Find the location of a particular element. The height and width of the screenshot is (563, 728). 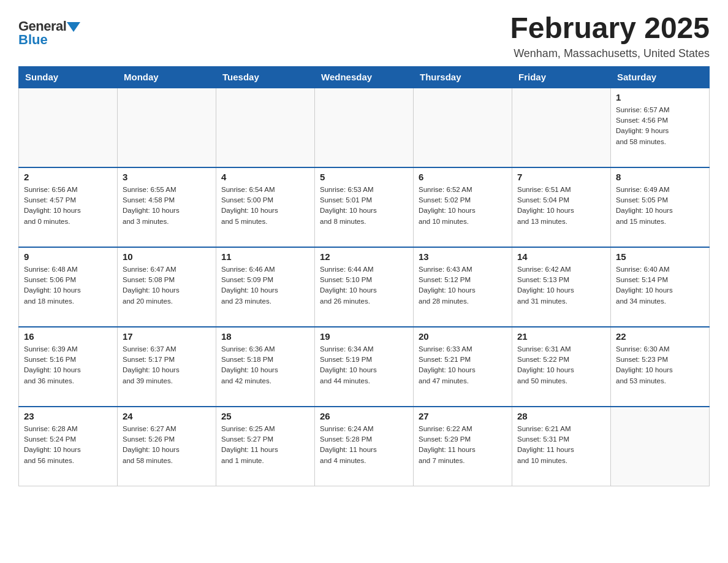

table-row: 8Sunrise: 6:49 AM Sunset: 5:05 PM Daylig… is located at coordinates (661, 207).